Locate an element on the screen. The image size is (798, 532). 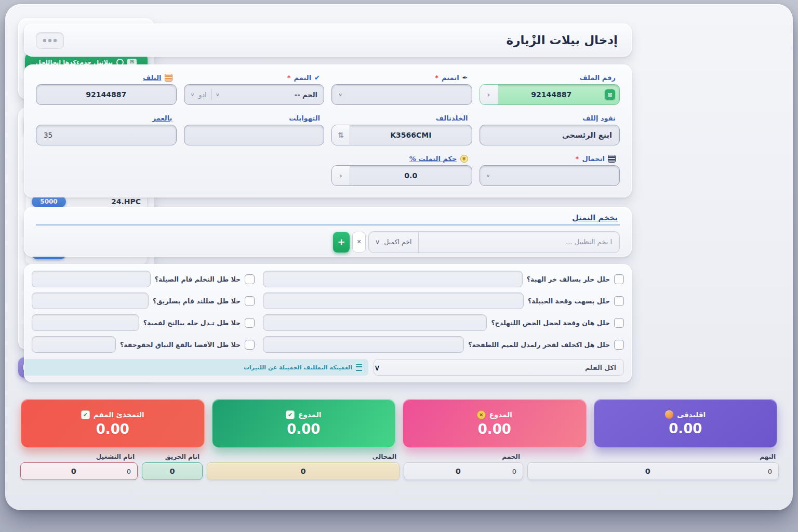
name-combo-select: -- الحم ∨ ادو ∨ is located at coordinates (255, 95).